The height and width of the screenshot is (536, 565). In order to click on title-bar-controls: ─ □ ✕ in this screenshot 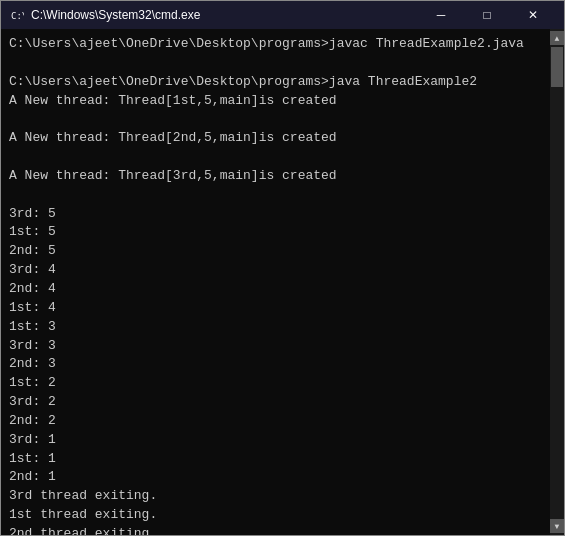, I will do `click(487, 15)`.